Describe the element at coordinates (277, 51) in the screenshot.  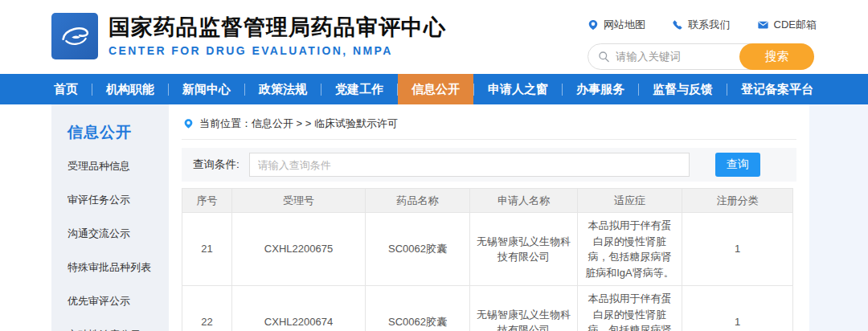
I see `site-subtitle: CENTER FOR DRUG EVALUATION, NMPA` at that location.